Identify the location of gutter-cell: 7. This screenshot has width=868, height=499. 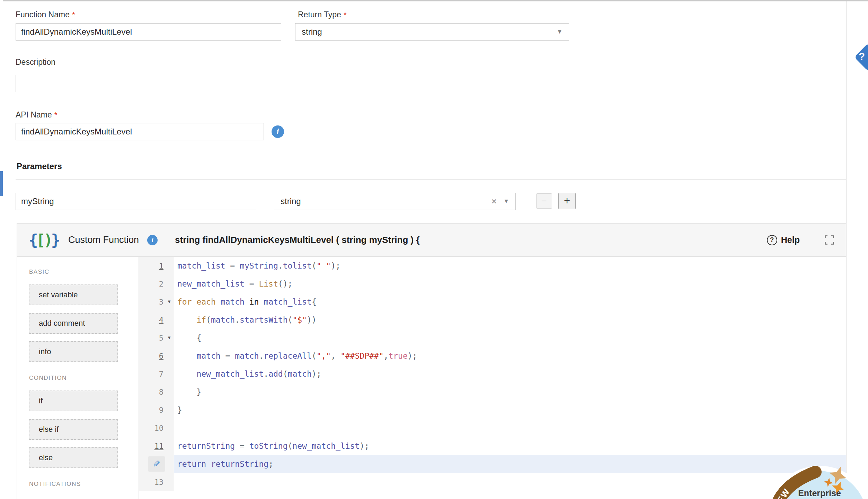
(157, 374).